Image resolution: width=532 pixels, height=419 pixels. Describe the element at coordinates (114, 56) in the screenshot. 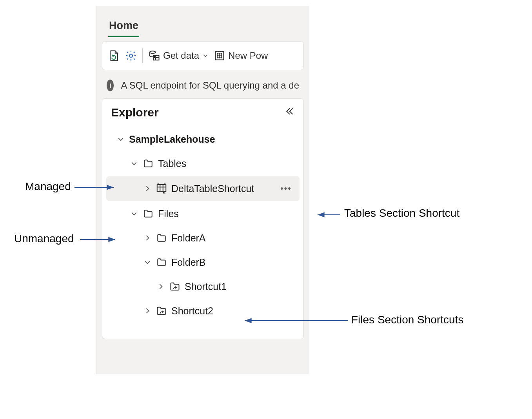

I see `refresh-icon` at that location.